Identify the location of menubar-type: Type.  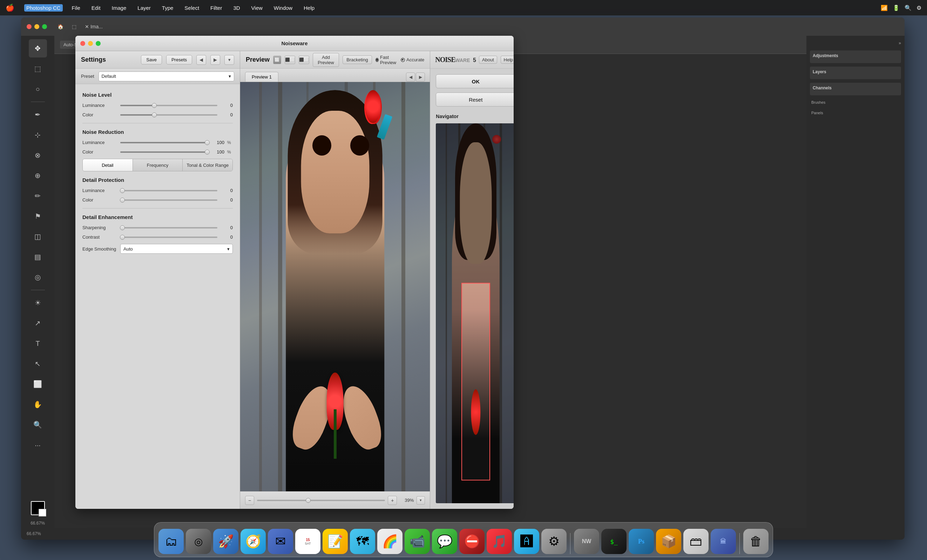
(168, 8).